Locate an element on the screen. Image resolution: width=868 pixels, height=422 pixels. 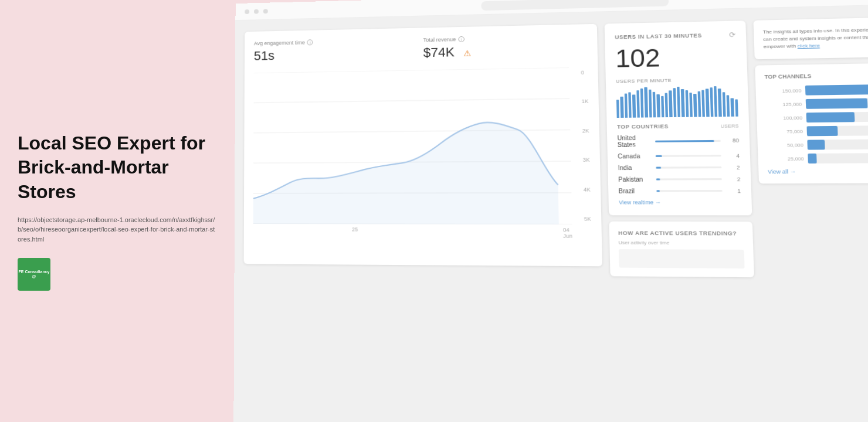
x-axis-labels: 25 04Jun is located at coordinates (422, 233).